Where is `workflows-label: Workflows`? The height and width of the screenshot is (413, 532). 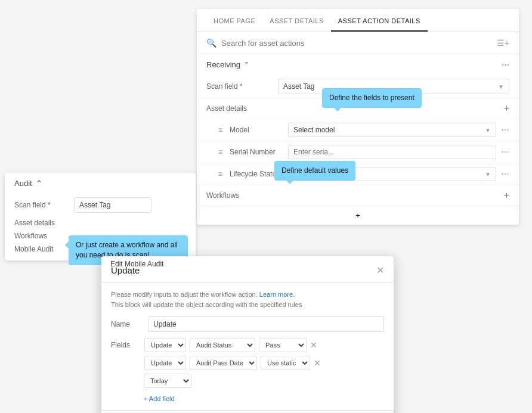 workflows-label: Workflows is located at coordinates (223, 195).